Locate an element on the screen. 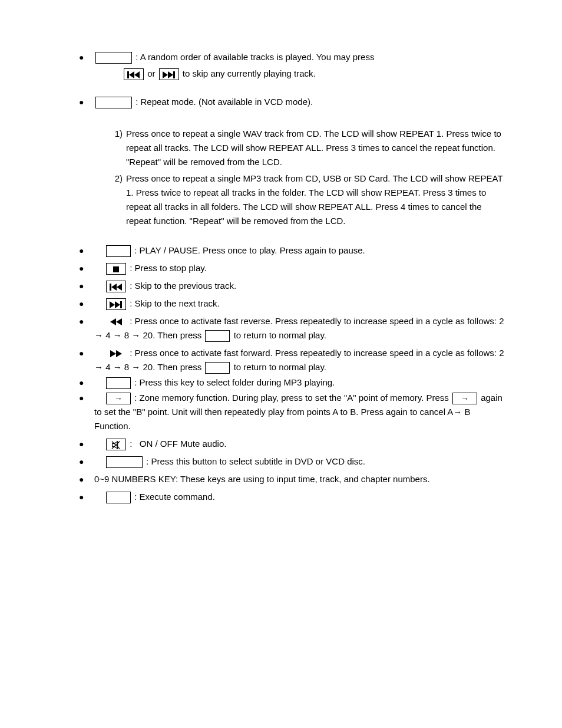 This screenshot has width=562, height=728. zone-text-a: : Zone memory function. During play, pre… is located at coordinates (292, 397).